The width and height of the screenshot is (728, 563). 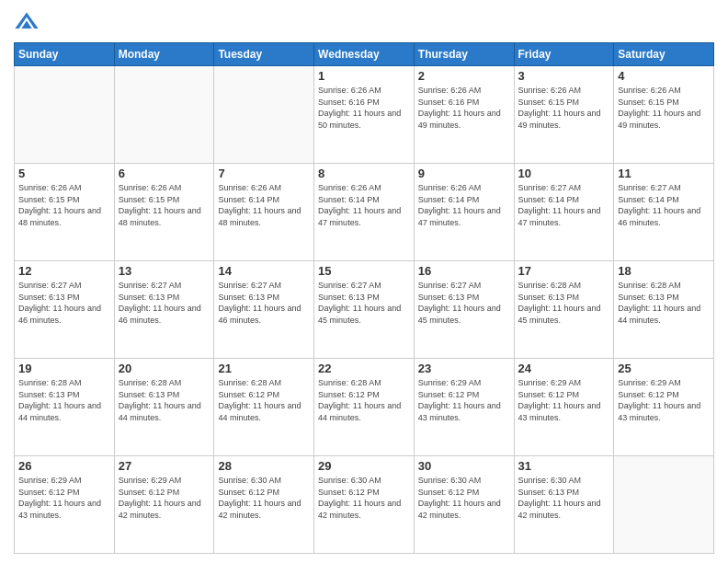 What do you see at coordinates (564, 173) in the screenshot?
I see `day-number: 10` at bounding box center [564, 173].